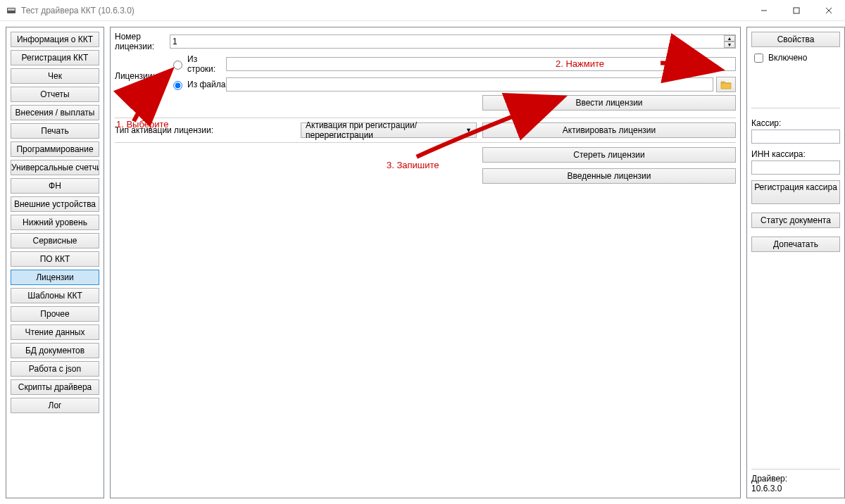 Image resolution: width=845 pixels, height=504 pixels. What do you see at coordinates (453, 42) in the screenshot?
I see `license-number-spinner: ▲ ▼` at bounding box center [453, 42].